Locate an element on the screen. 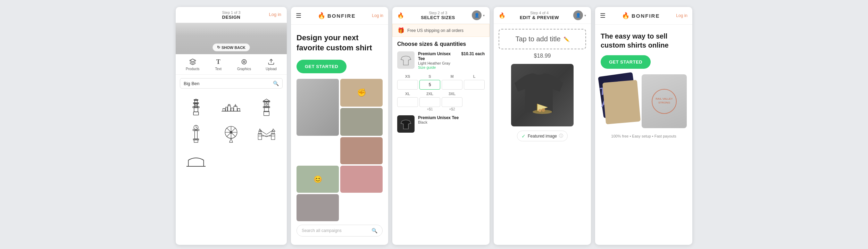 The image size is (868, 249). size-input-xl is located at coordinates (408, 102).